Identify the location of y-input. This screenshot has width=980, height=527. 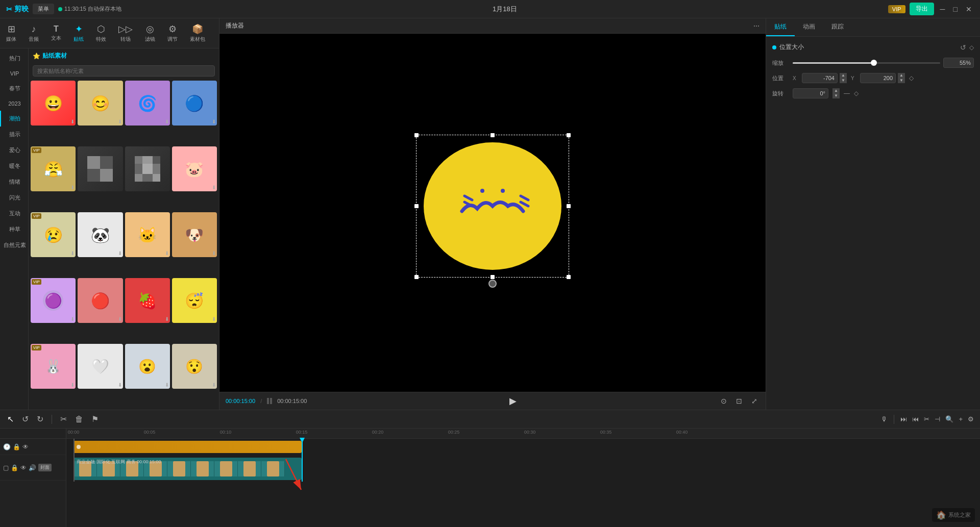
(878, 78).